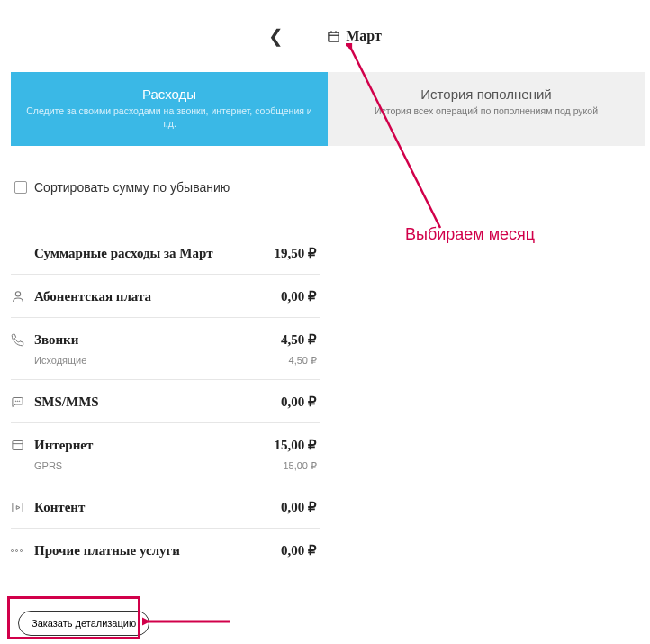 The image size is (650, 644). Describe the element at coordinates (296, 445) in the screenshot. I see `internet-value: 15,00 ₽` at that location.